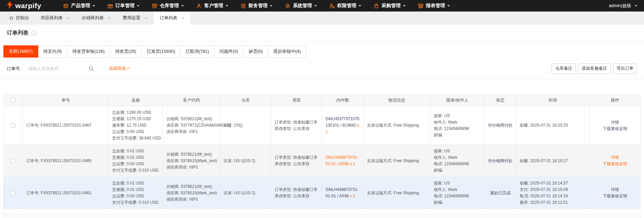 The height and width of the screenshot is (218, 644). Describe the element at coordinates (397, 100) in the screenshot. I see `column-header: 物流信息` at that location.